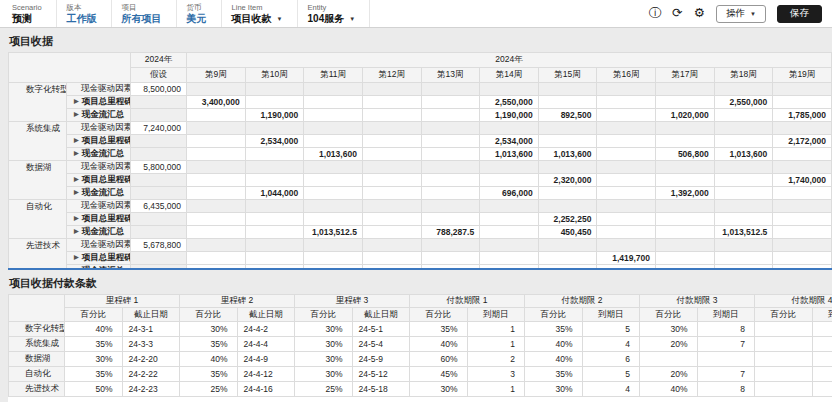 Image resolution: width=832 pixels, height=402 pixels. Describe the element at coordinates (209, 390) in the screenshot. I see `term-cell: 25%` at that location.